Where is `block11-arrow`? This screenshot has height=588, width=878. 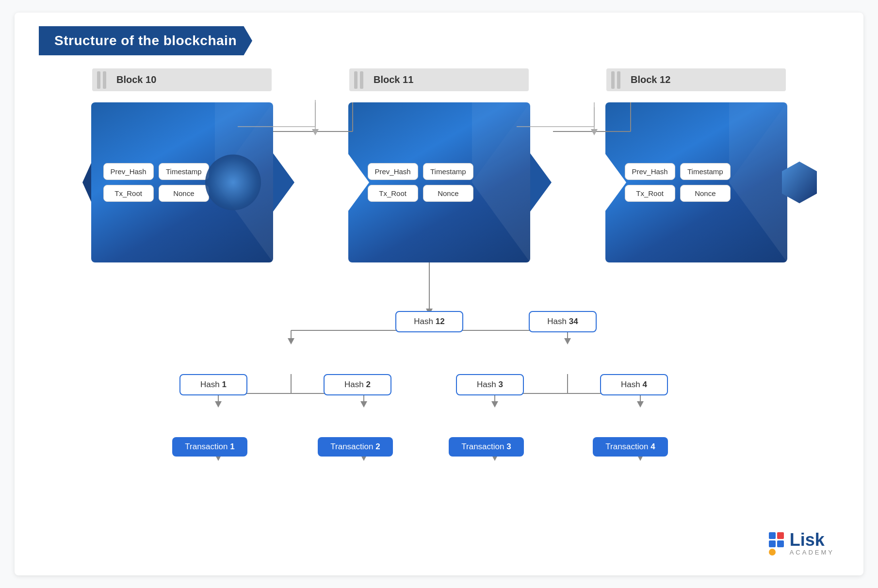
block11-arrow is located at coordinates (541, 182).